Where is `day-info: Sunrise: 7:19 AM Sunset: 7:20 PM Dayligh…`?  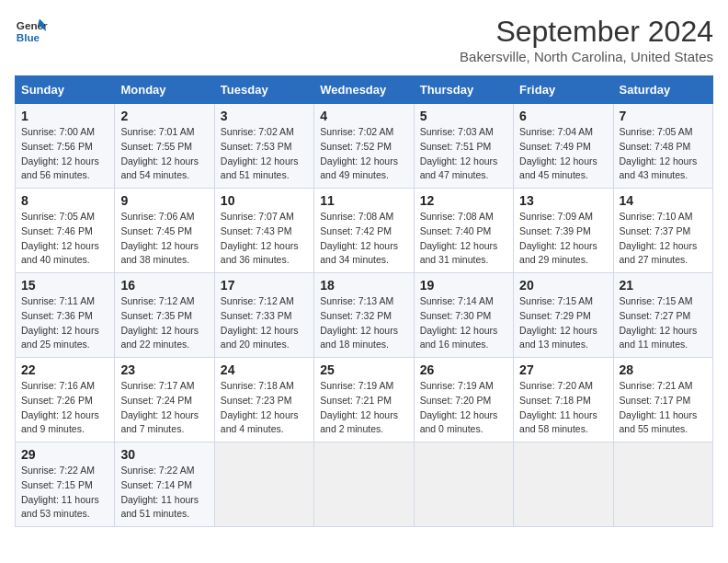 day-info: Sunrise: 7:19 AM Sunset: 7:20 PM Dayligh… is located at coordinates (463, 408).